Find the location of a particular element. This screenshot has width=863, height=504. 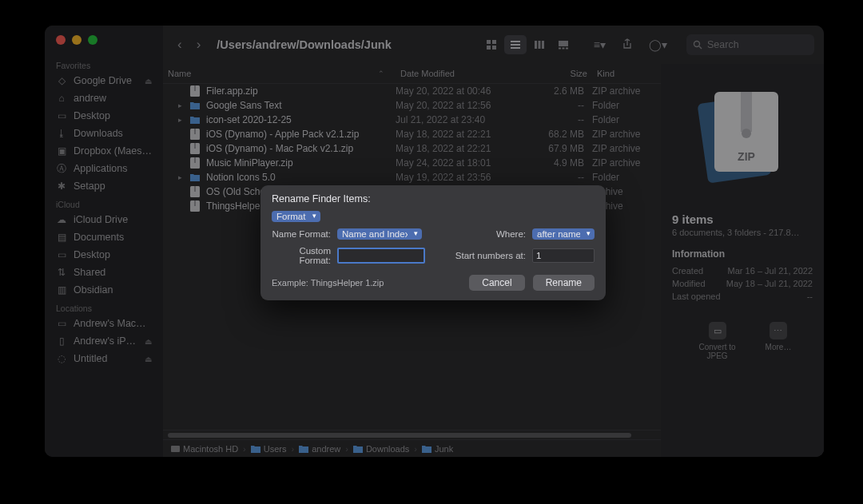

start-numbers-input is located at coordinates (563, 256).